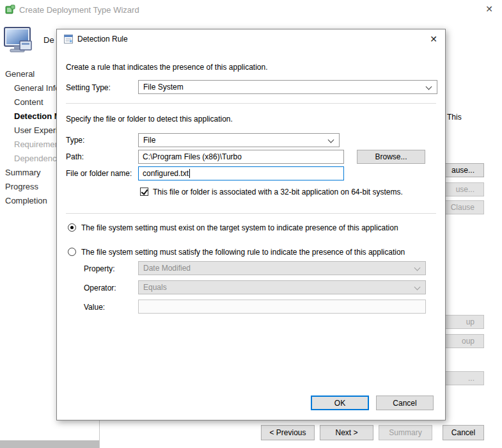  What do you see at coordinates (164, 87) in the screenshot?
I see `setting-type-value: File System` at bounding box center [164, 87].